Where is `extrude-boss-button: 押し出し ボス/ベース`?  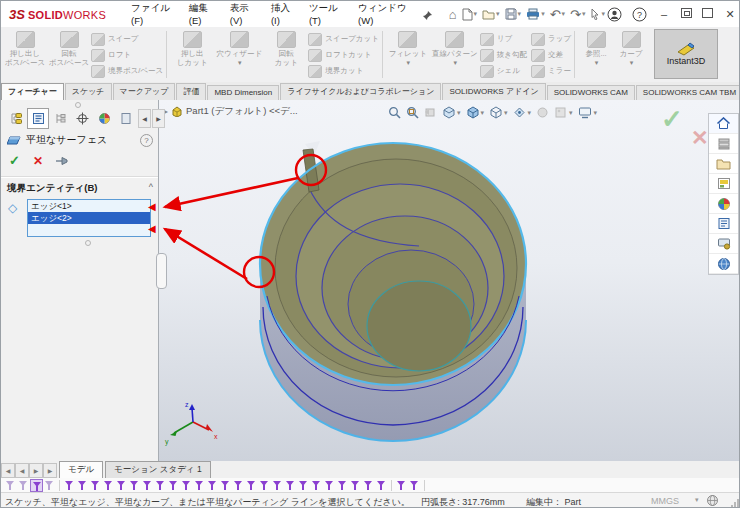
extrude-boss-button: 押し出し ボス/ベース is located at coordinates (25, 48).